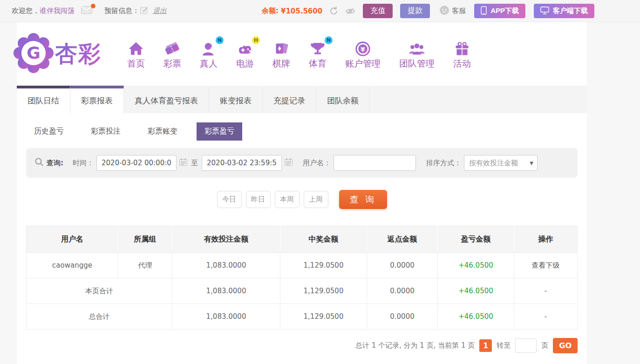  I want to click on time-from-input, so click(136, 163).